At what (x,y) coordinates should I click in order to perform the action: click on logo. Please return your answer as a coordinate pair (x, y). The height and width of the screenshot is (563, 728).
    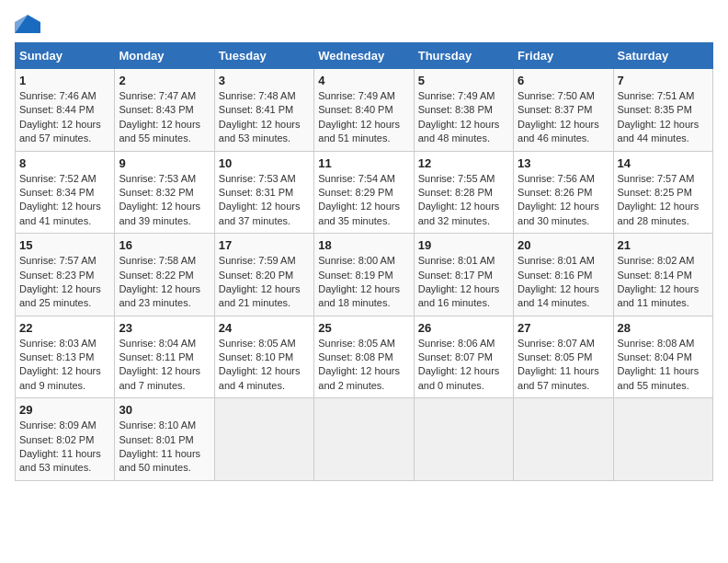
    Looking at the image, I should click on (28, 24).